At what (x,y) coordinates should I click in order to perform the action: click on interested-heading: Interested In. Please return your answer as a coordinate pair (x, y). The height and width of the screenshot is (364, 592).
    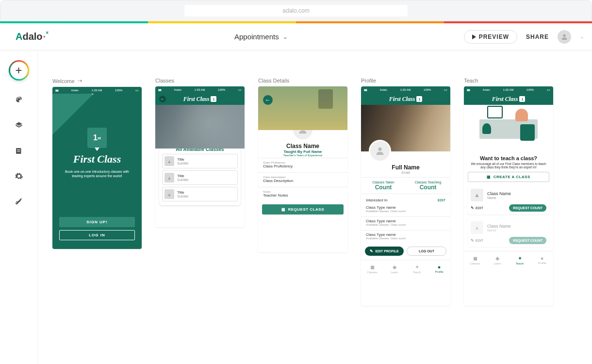
    Looking at the image, I should click on (377, 200).